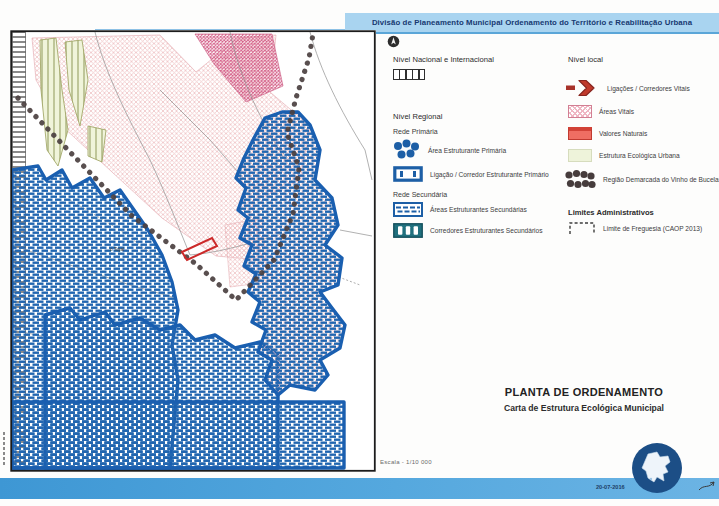  Describe the element at coordinates (409, 74) in the screenshot. I see `national-international-icon` at that location.